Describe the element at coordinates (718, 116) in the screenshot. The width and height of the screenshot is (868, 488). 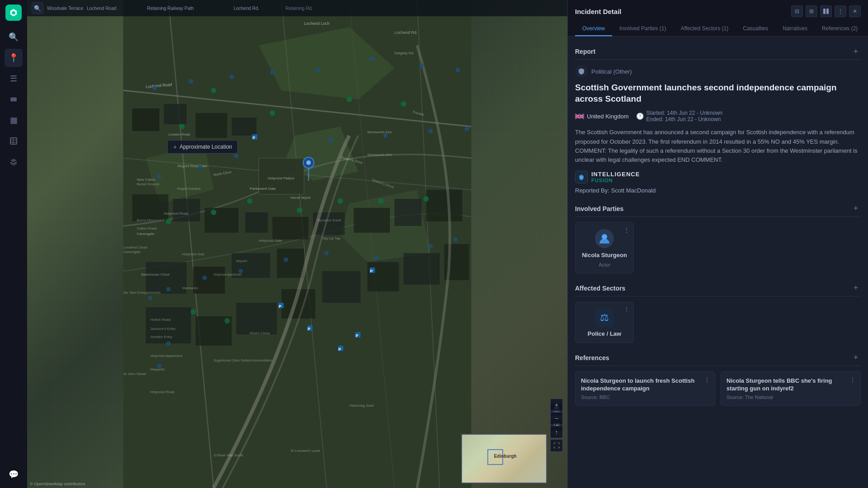
I see `location-time-row: United Kingdom 🕐 Started: 14th Jun 22 - …` at that location.